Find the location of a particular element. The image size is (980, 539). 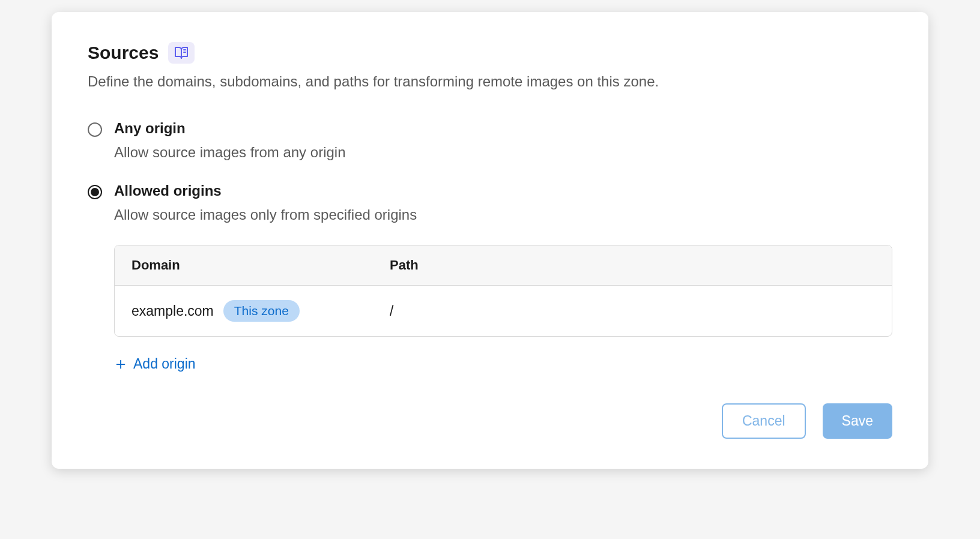

docs-badge is located at coordinates (181, 53).